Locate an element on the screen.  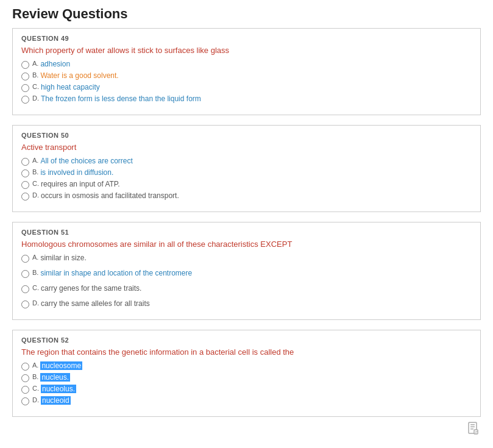
page-title: Review Questions is located at coordinates (246, 14).